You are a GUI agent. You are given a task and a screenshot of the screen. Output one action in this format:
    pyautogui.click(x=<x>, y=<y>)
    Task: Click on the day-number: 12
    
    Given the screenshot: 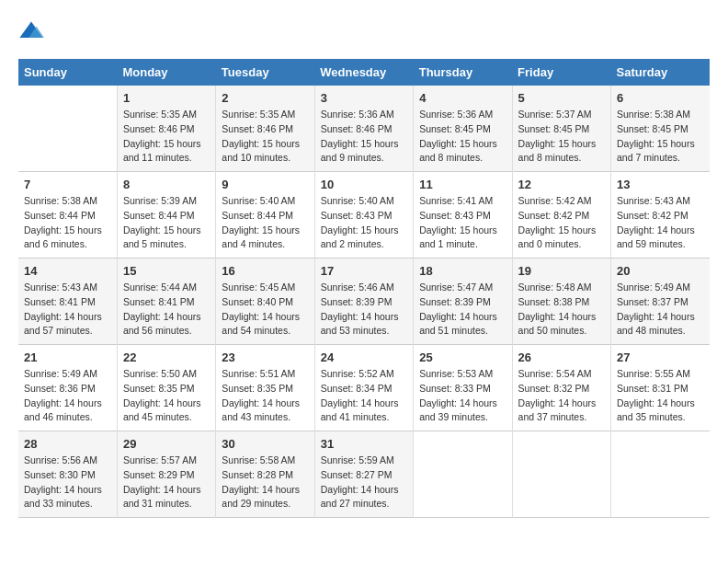 What is the action you would take?
    pyautogui.click(x=562, y=184)
    